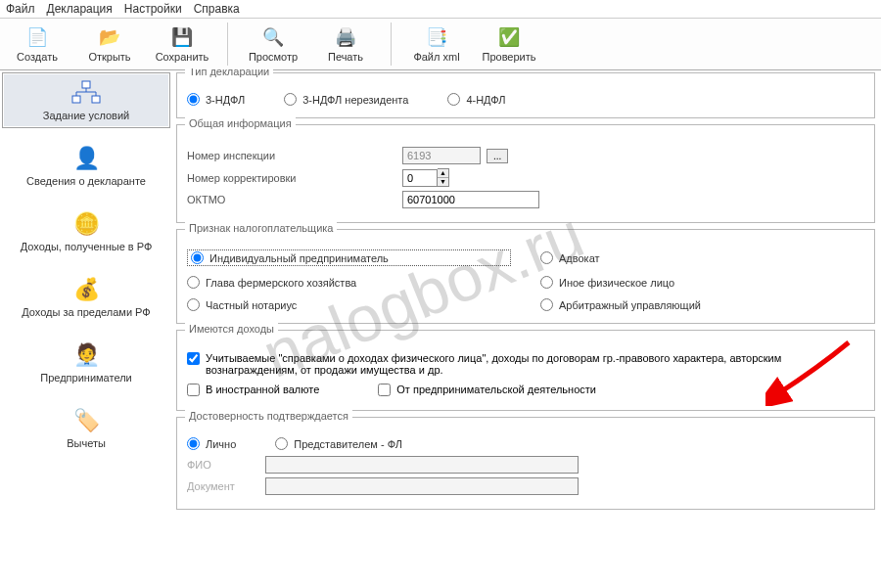  I want to click on toolbar: 📄Создать 📂Открыть 💾Сохранить 🔍Просмотр 🖨…, so click(440, 45).